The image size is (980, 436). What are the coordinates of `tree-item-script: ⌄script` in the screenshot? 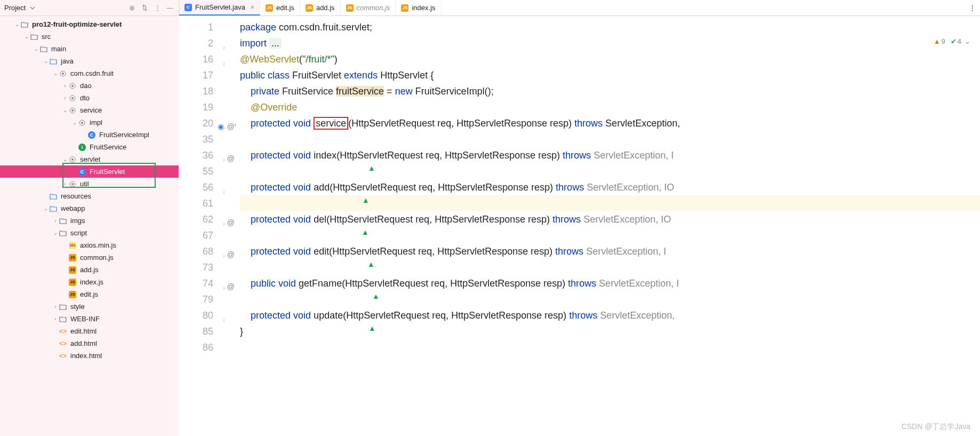 It's located at (90, 233).